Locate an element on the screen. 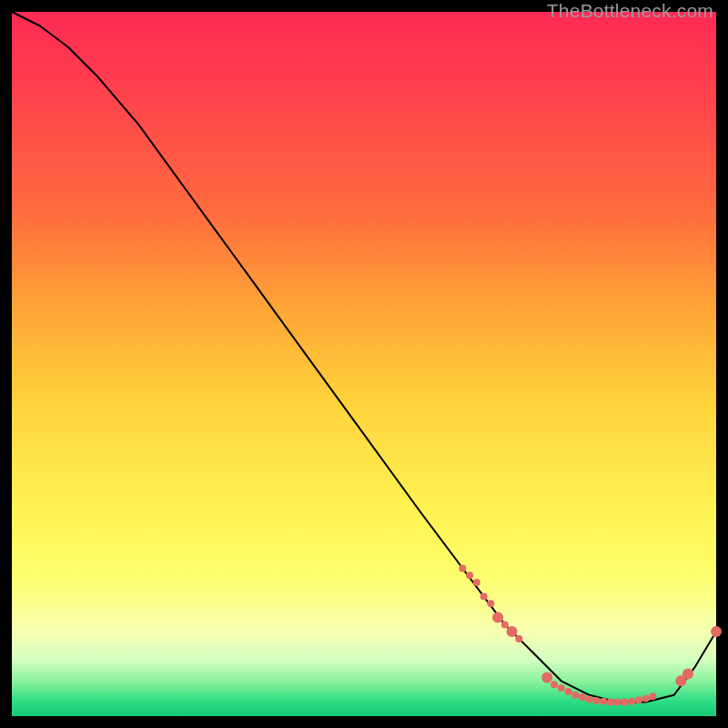 This screenshot has width=728, height=728. watermark-text: TheBottleneck.com is located at coordinates (630, 11).